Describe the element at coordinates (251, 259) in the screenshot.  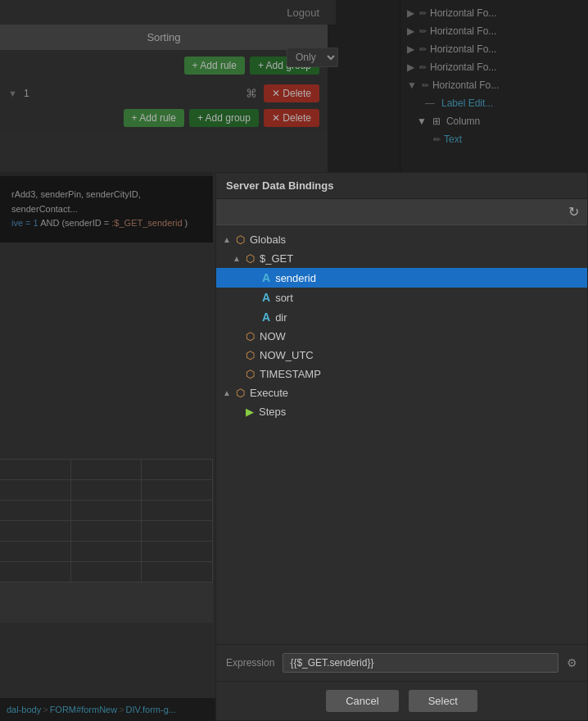
I see `cube-icon-get: ⬡` at that location.